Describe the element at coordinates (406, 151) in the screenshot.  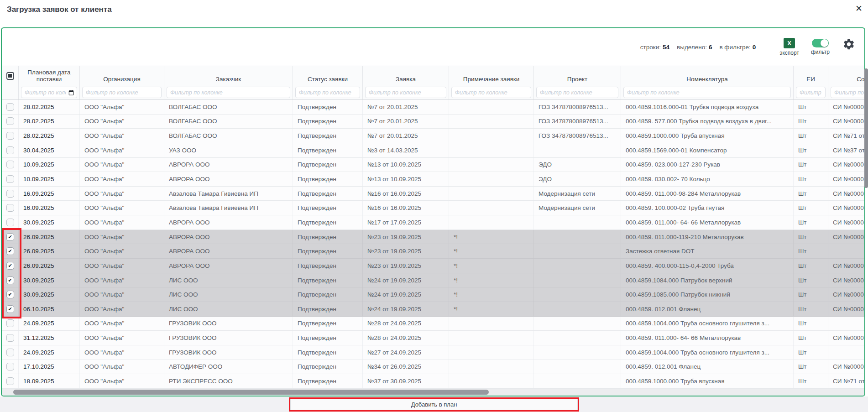
I see `cell-request: №3 от 14.03.2025` at that location.